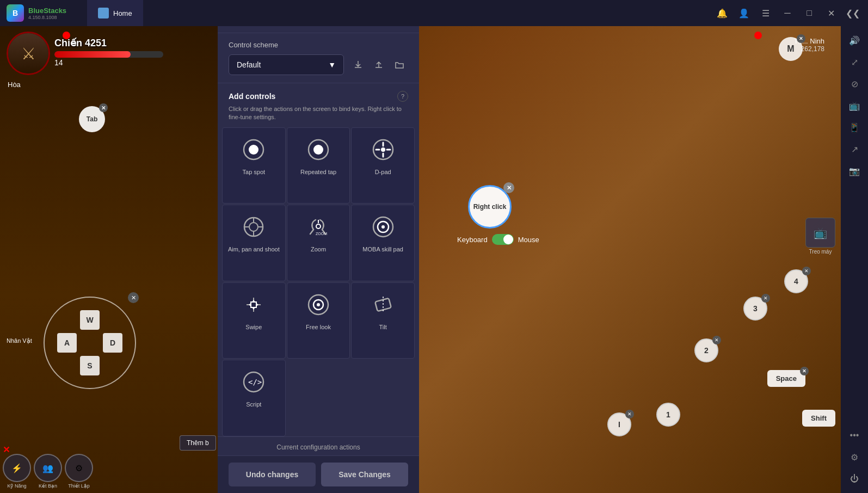 The width and height of the screenshot is (868, 493). I want to click on ket-ban-icon: 👥, so click(48, 468).